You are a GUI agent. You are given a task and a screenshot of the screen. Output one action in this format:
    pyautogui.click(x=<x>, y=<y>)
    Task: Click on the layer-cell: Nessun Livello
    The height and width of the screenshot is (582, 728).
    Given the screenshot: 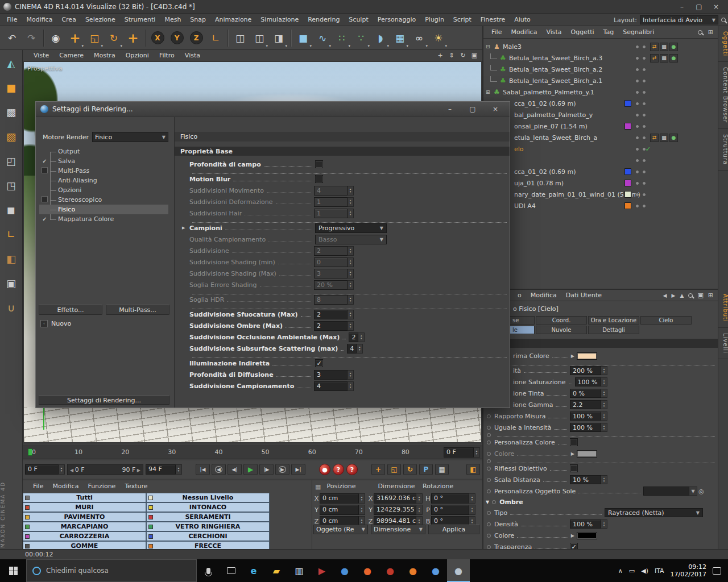 What is the action you would take?
    pyautogui.click(x=208, y=498)
    